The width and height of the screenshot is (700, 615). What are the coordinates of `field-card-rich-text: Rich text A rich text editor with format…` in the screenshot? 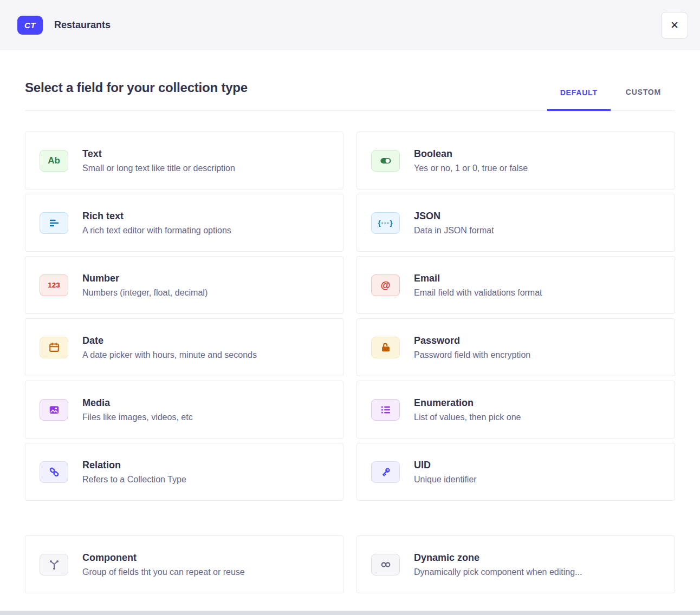 It's located at (184, 223).